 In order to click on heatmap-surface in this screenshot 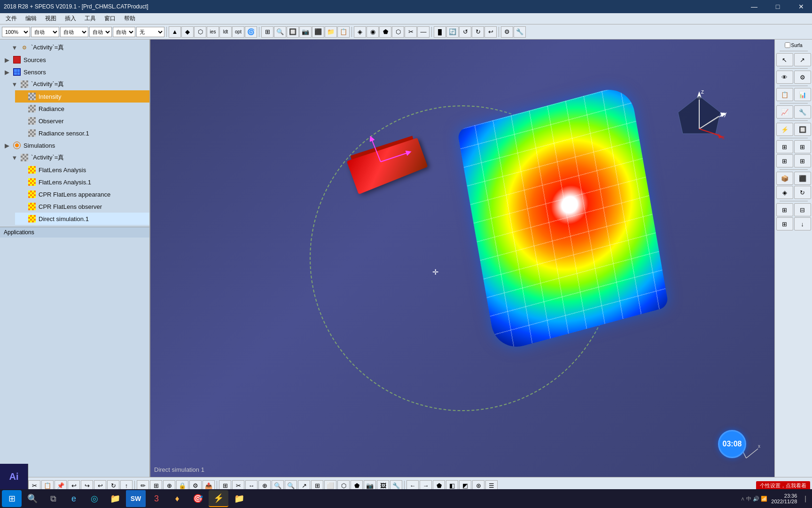, I will do `click(563, 218)`.